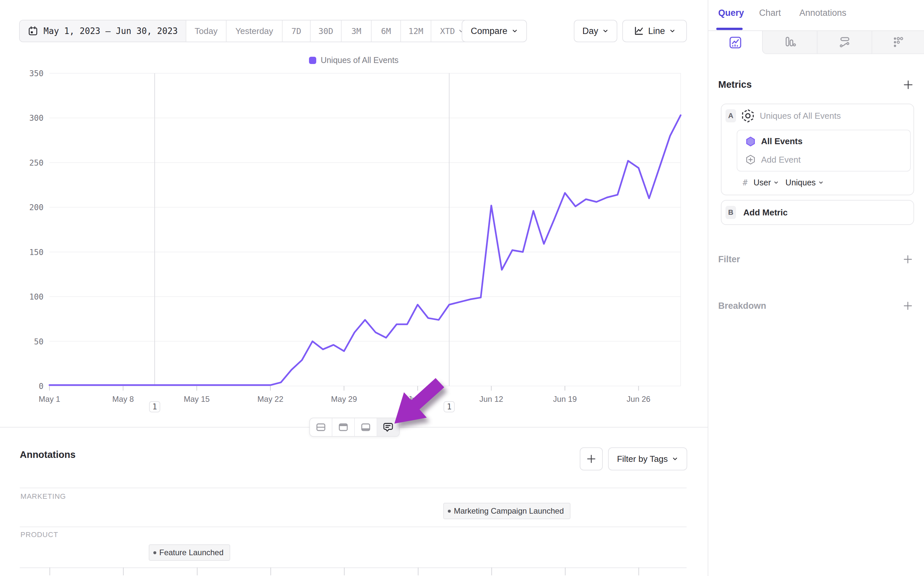 This screenshot has width=924, height=576. What do you see at coordinates (190, 552) in the screenshot?
I see `annotation-chip-product: Feature Launched` at bounding box center [190, 552].